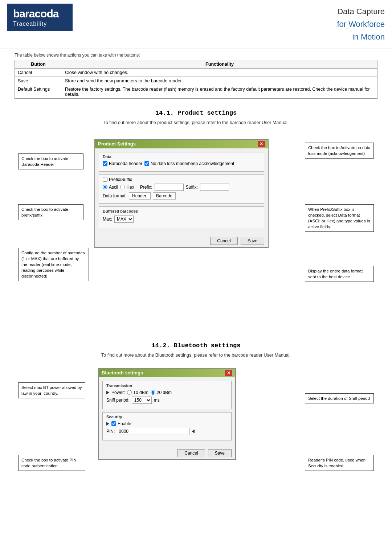  I want to click on data-format-label: Data format:, so click(115, 196).